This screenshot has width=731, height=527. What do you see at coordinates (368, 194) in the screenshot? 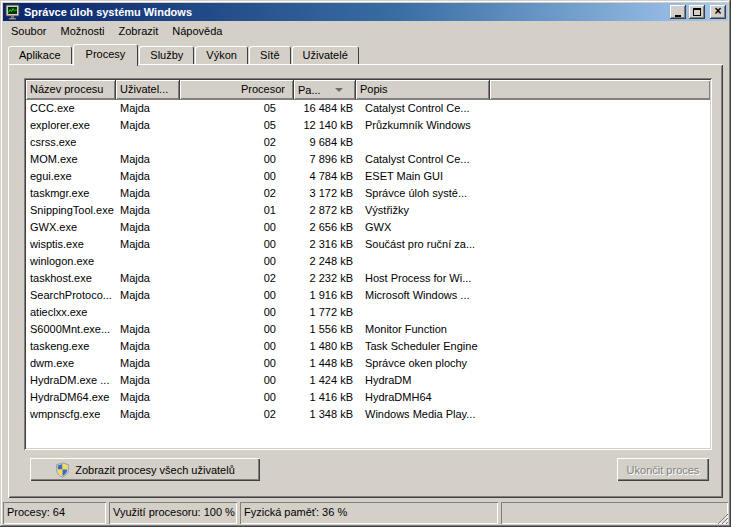
I see `process-row: taskmgr.exe Majda 02 3 172 kB Správce úl…` at bounding box center [368, 194].